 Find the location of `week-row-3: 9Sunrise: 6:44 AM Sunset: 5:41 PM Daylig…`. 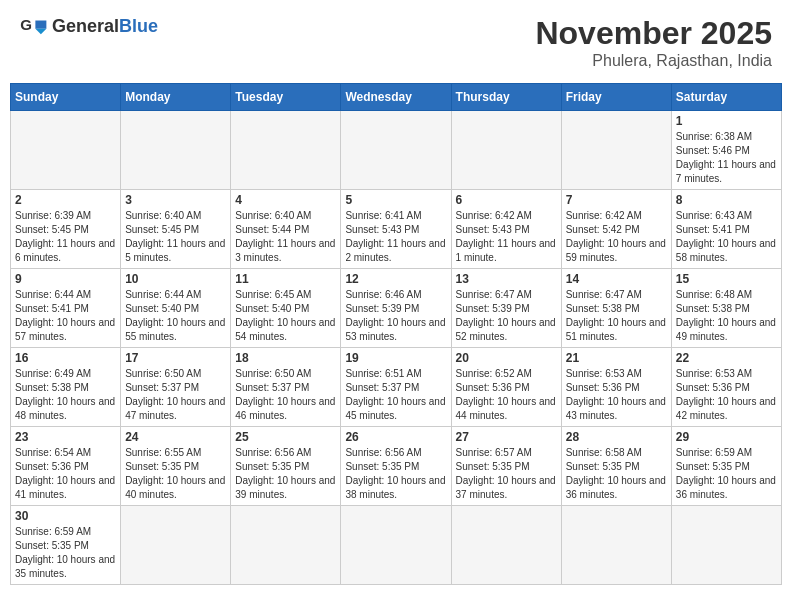

week-row-3: 9Sunrise: 6:44 AM Sunset: 5:41 PM Daylig… is located at coordinates (396, 308).